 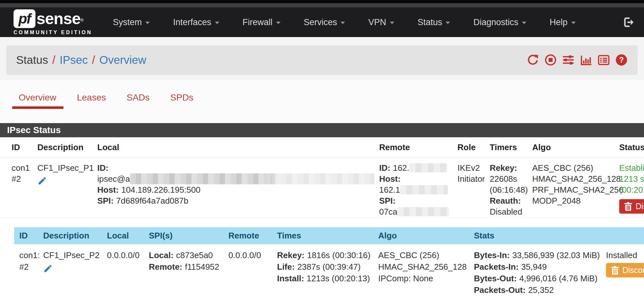 I want to click on rekey-seconds: 22608s, so click(x=508, y=179).